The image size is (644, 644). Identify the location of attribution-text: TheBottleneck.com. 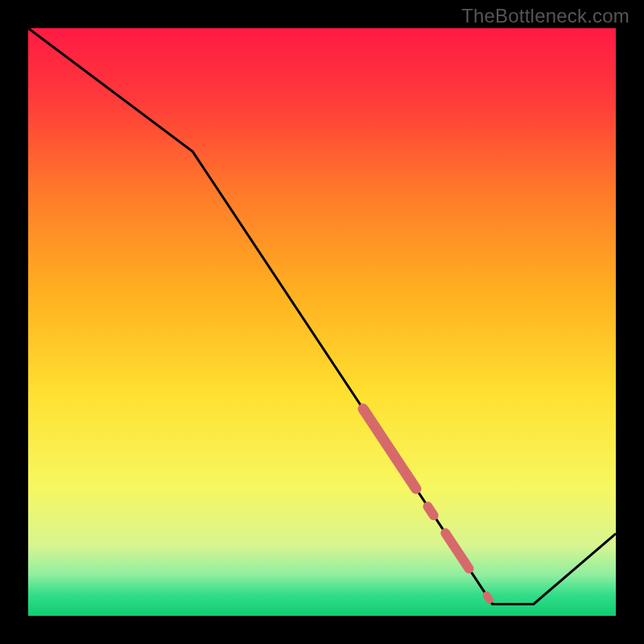
(546, 16).